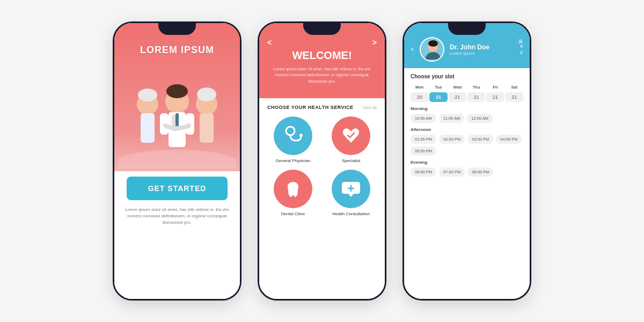 This screenshot has width=644, height=322. I want to click on slot-title: Choose your slot, so click(467, 76).